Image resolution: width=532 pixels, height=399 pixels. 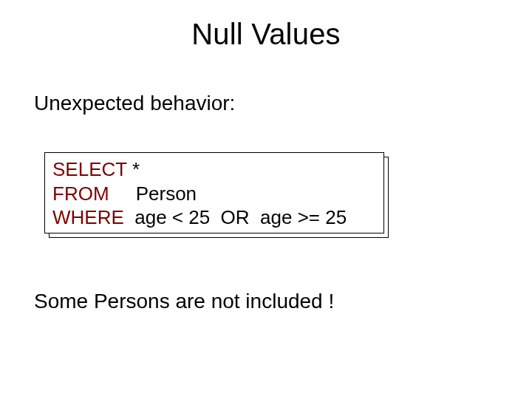 I want to click on sql-keyword-from: FROM, so click(x=81, y=194).